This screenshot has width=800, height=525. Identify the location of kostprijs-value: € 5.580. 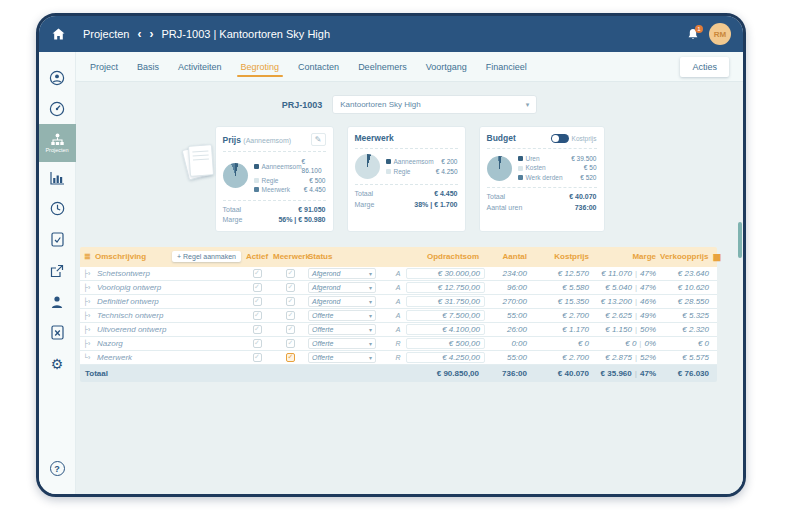
(564, 288).